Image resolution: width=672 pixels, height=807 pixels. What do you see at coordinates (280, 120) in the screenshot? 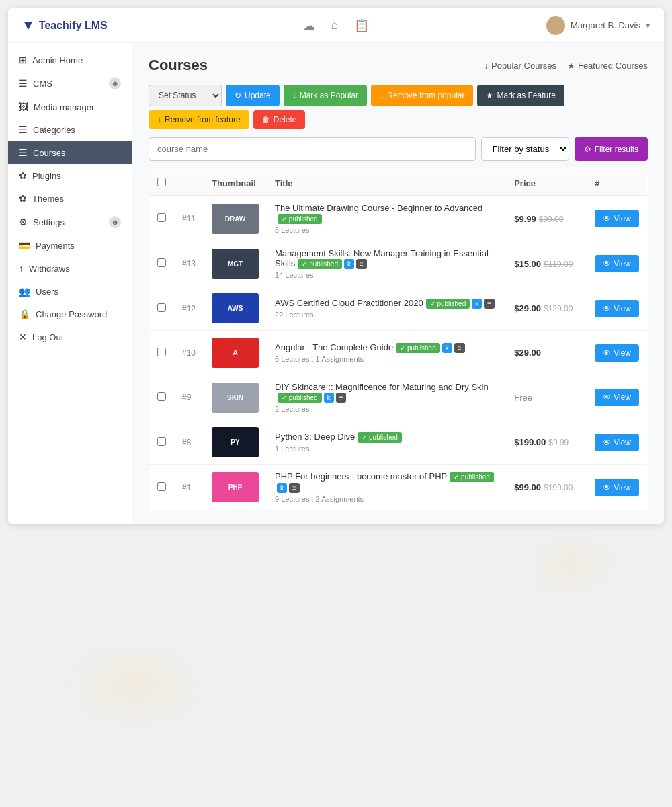
I see `delete-button: 🗑 Delete` at bounding box center [280, 120].